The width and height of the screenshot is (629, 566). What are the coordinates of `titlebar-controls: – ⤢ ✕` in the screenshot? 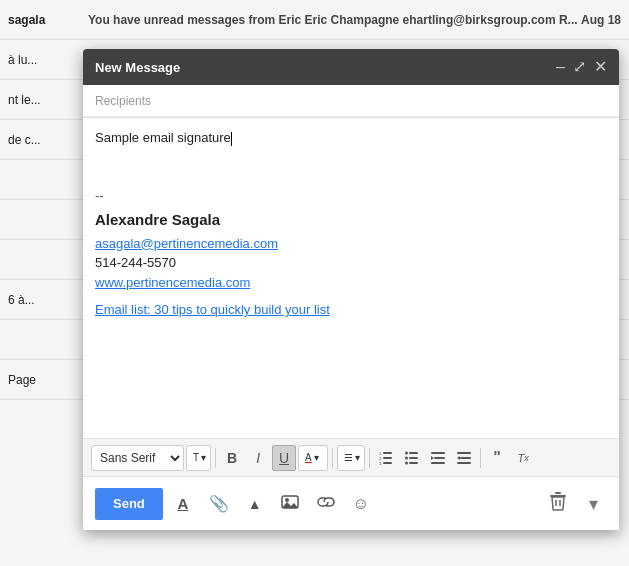 It's located at (582, 67).